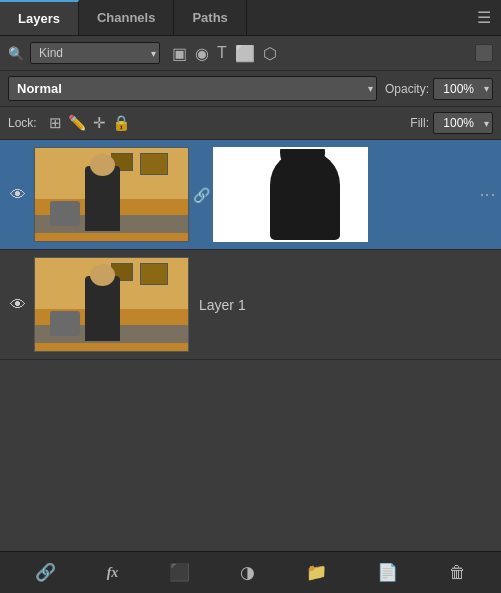 This screenshot has width=501, height=593. Describe the element at coordinates (90, 123) in the screenshot. I see `lock-icons: ⊞ ✏️ ✛ 🔒` at that location.